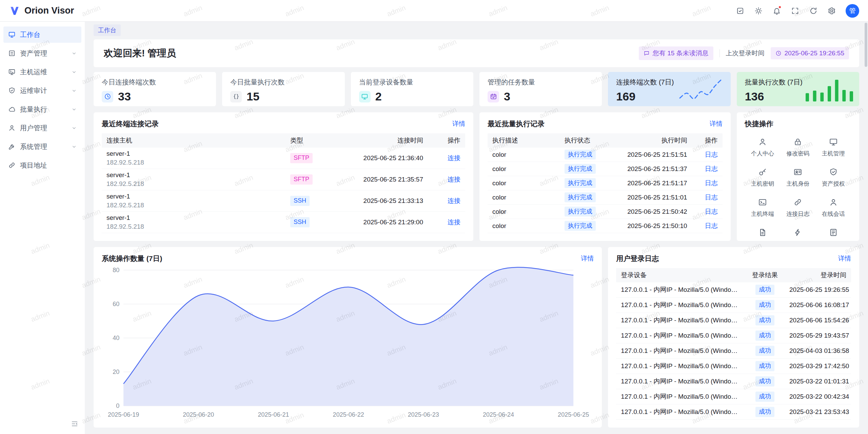 Image resolution: width=868 pixels, height=434 pixels. I want to click on quick-action-profile: 个人中心, so click(763, 147).